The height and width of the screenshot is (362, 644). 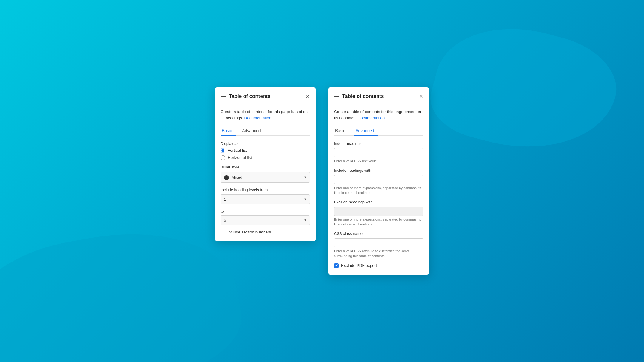 I want to click on right-dialog-title: Table of contents, so click(x=363, y=96).